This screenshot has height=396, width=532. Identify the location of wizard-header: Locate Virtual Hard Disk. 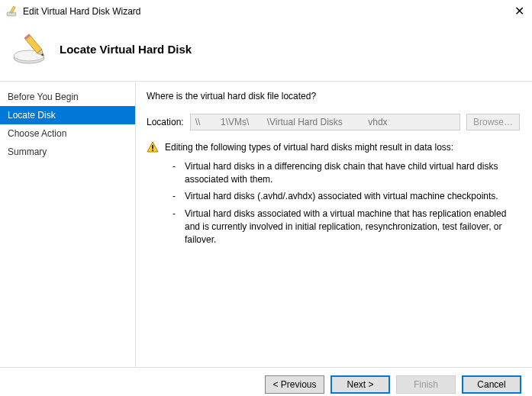
(266, 52).